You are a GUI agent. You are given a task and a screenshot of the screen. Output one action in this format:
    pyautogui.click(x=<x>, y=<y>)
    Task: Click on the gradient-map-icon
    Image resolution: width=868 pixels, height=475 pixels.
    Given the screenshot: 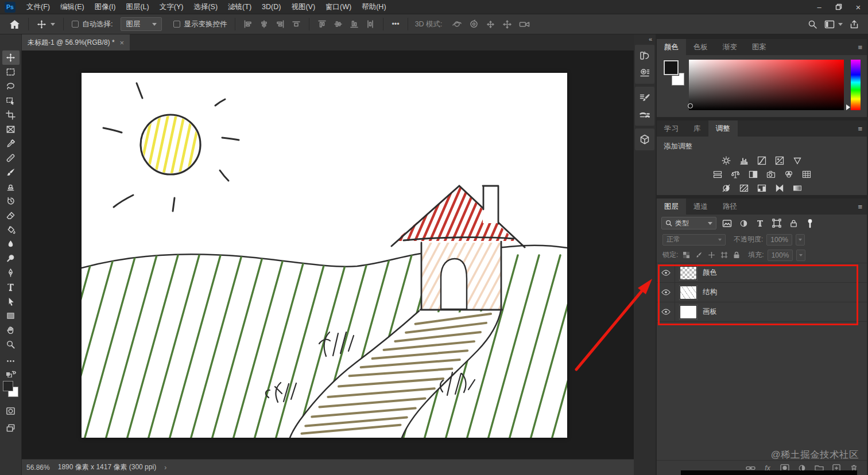 What is the action you would take?
    pyautogui.click(x=797, y=188)
    